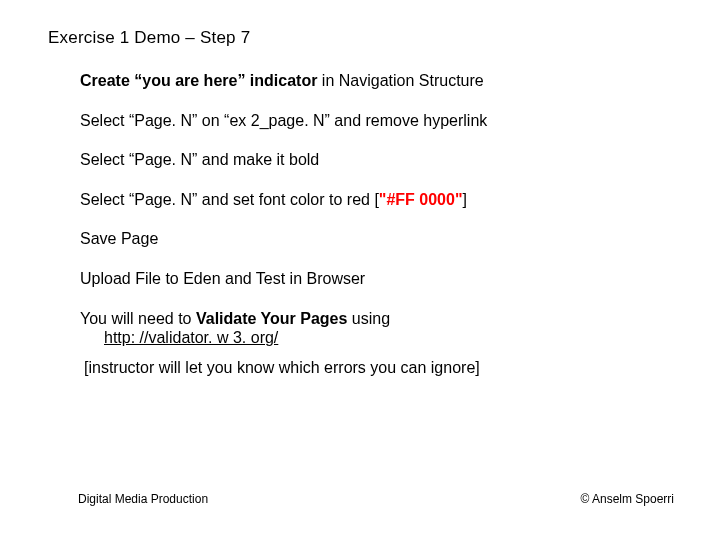  What do you see at coordinates (143, 499) in the screenshot?
I see `footer-left: Digital Media Production` at bounding box center [143, 499].